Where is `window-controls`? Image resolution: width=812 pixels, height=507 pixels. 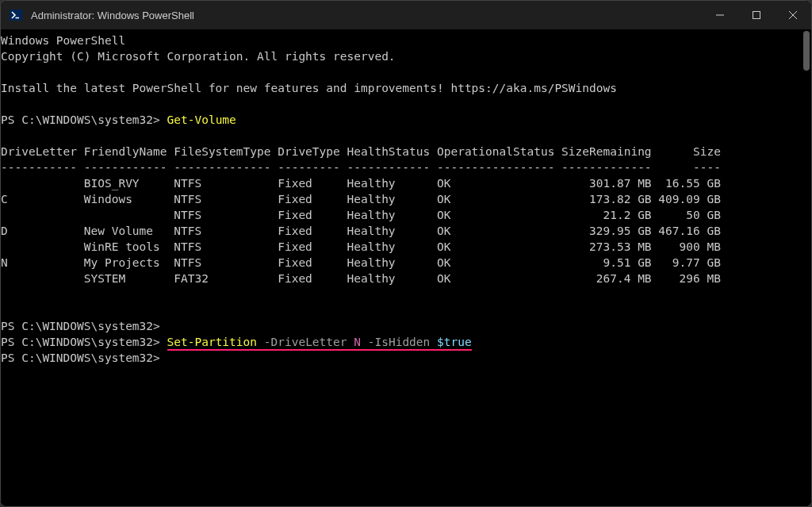
window-controls is located at coordinates (756, 15).